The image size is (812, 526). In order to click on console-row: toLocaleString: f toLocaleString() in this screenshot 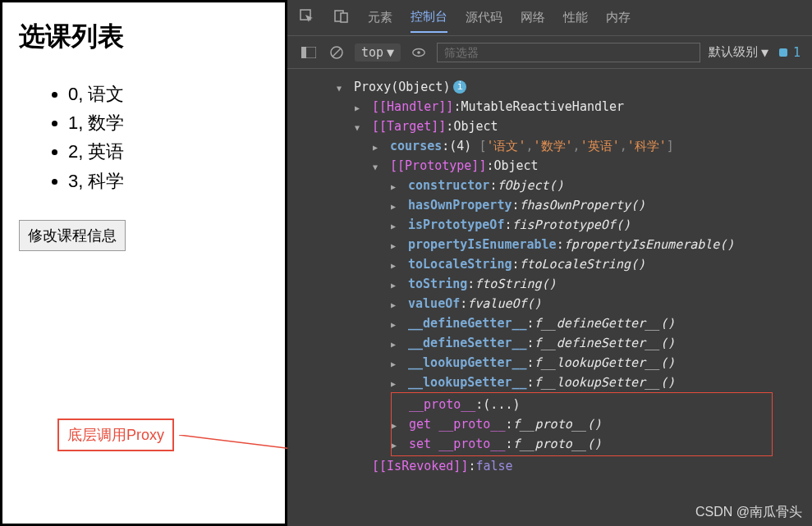, I will do `click(550, 264)`.